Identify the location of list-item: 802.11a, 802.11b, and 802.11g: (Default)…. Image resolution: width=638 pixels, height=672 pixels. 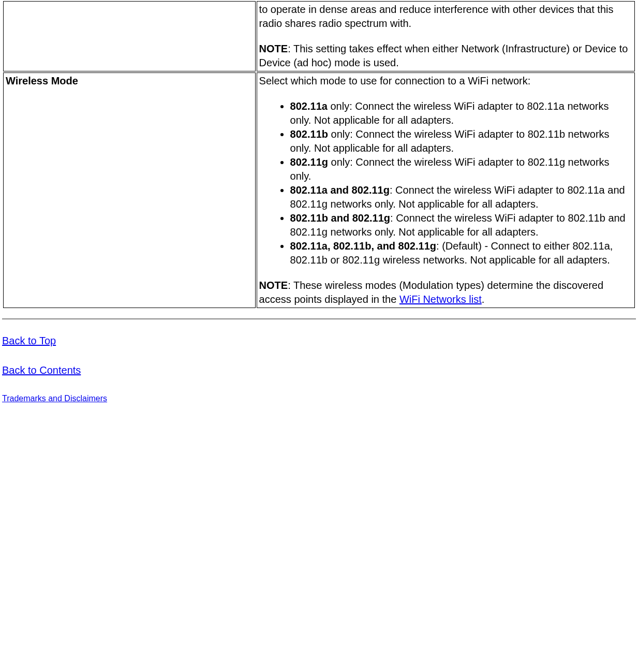
(462, 253).